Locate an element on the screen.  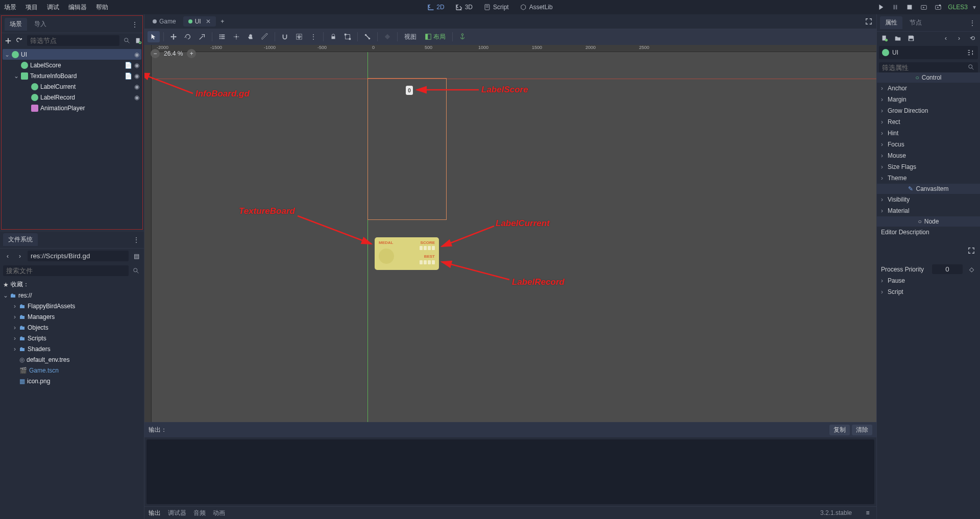
prop-anchor: ›Anchor is located at coordinates (928, 88).